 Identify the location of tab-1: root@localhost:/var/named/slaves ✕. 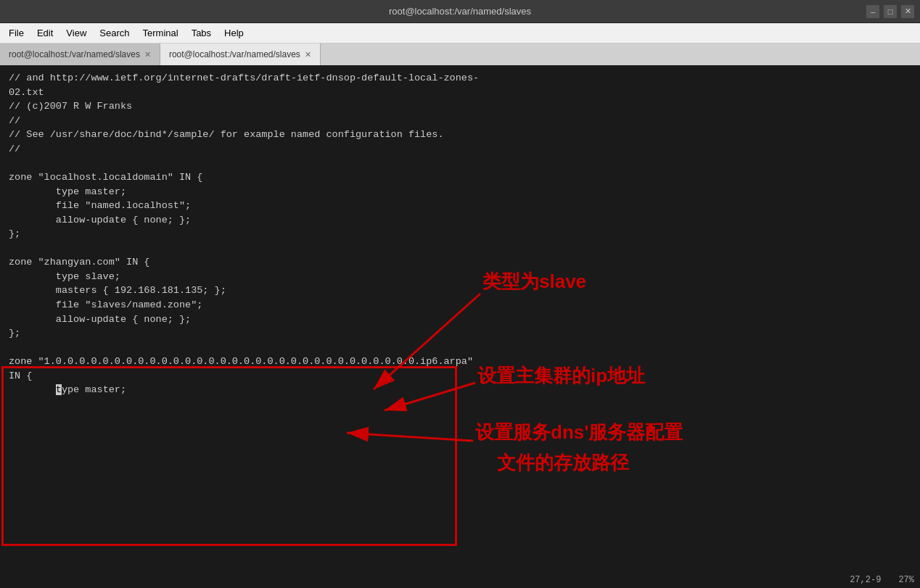
(80, 54).